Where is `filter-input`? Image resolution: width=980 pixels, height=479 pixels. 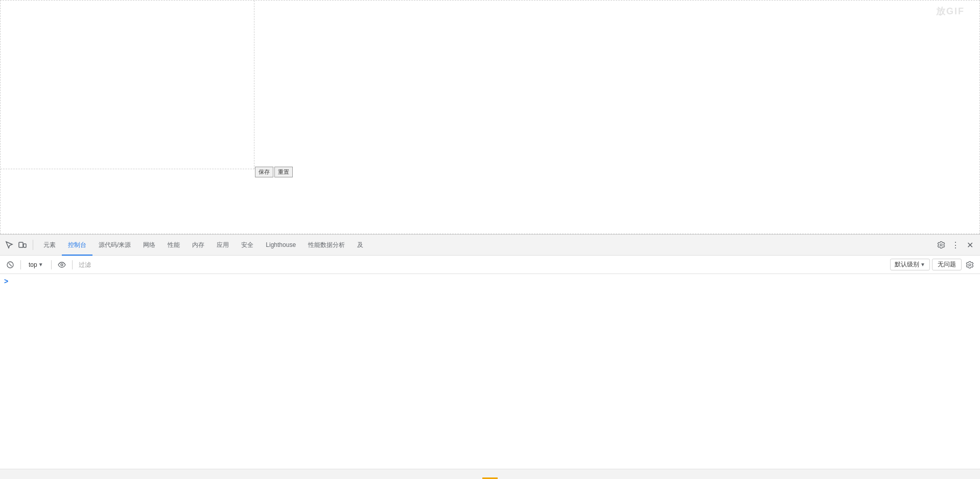 filter-input is located at coordinates (482, 265).